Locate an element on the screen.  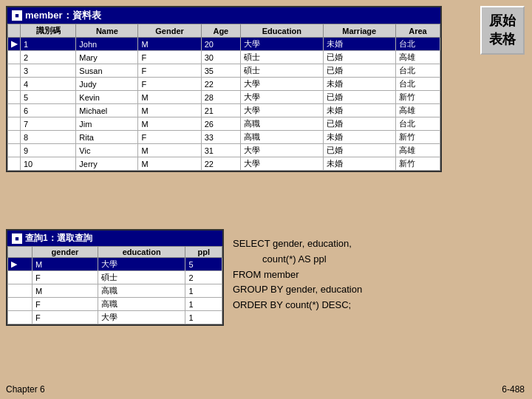
cell-id: 7 is located at coordinates (49, 124).